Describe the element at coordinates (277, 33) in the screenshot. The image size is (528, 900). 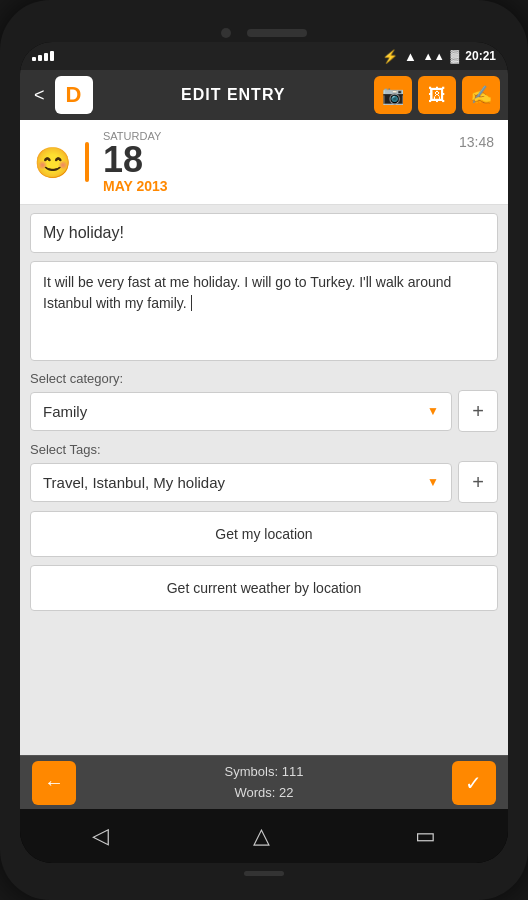
I see `speaker` at that location.